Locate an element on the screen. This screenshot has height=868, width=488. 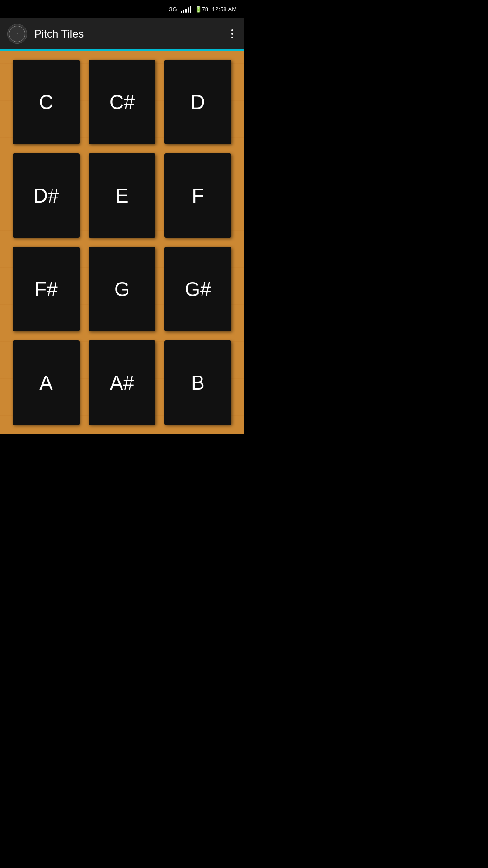
pitch-tile-a: A is located at coordinates (46, 382).